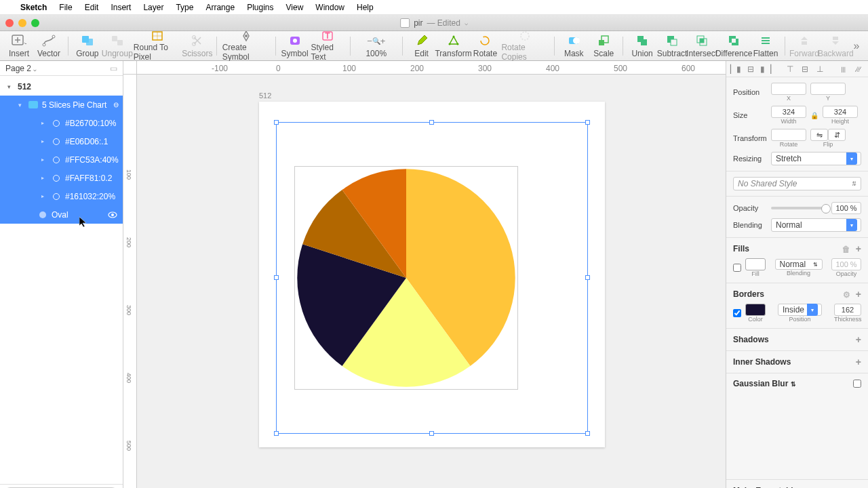 This screenshot has height=488, width=868. What do you see at coordinates (65, 7) in the screenshot?
I see `menu-file: File` at bounding box center [65, 7].